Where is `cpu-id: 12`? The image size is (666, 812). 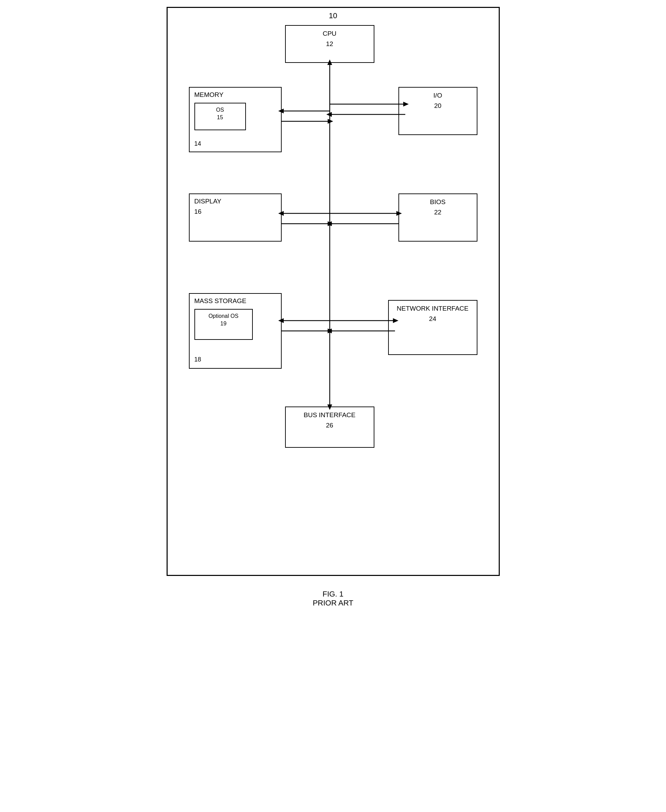
cpu-id: 12 is located at coordinates (330, 44).